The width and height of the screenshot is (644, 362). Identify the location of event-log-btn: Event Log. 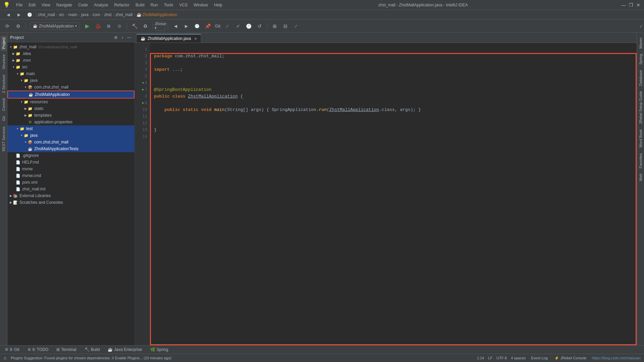
(539, 358).